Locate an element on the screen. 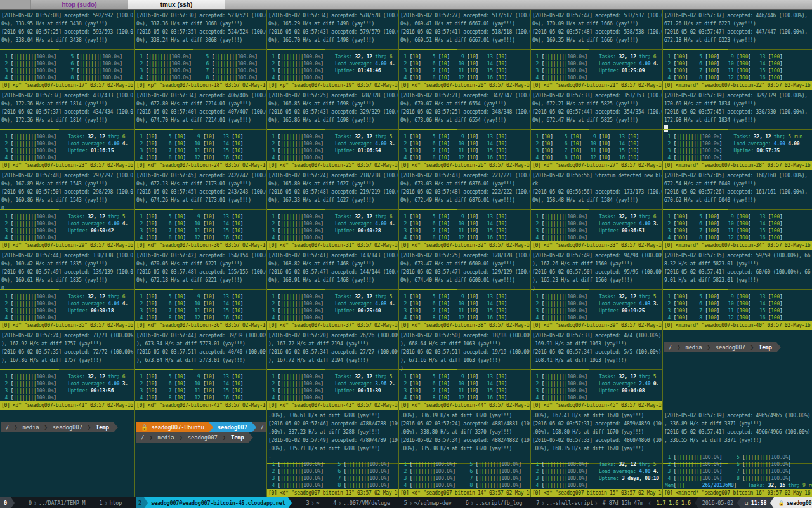 The width and height of the screenshot is (812, 508). tmux-pane-seadog007-bitcoin-22: [2016-05-02 03:57:37] accepted: 446/446 … is located at coordinates (737, 50).